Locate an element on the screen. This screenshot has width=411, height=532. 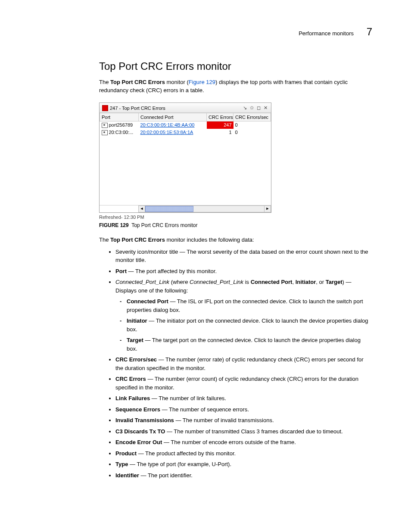
figure-link: Figure 129 is located at coordinates (202, 82).